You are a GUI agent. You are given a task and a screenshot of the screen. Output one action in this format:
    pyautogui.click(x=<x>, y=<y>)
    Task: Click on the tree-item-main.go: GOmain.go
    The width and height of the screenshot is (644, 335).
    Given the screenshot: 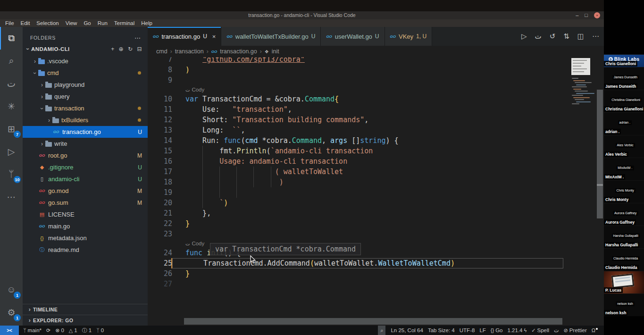 What is the action you would take?
    pyautogui.click(x=85, y=226)
    